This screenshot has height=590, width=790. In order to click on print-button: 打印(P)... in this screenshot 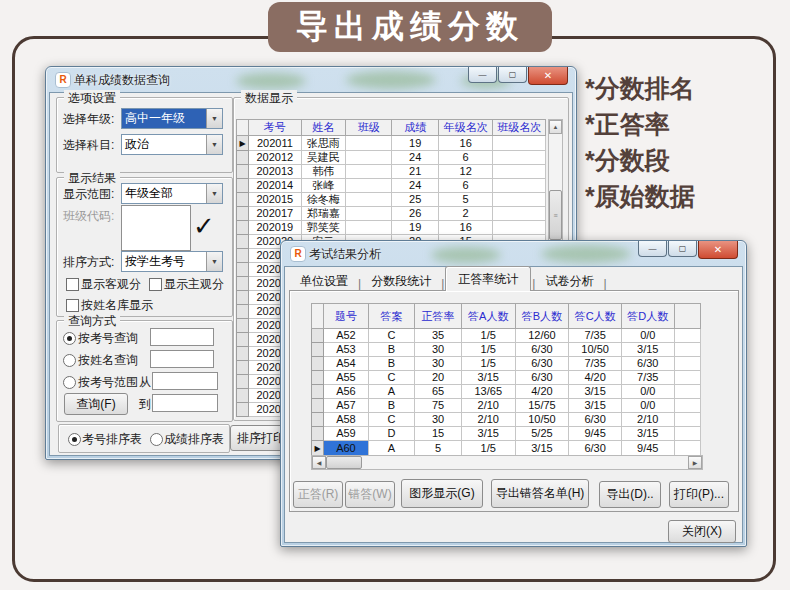, I will do `click(699, 494)`.